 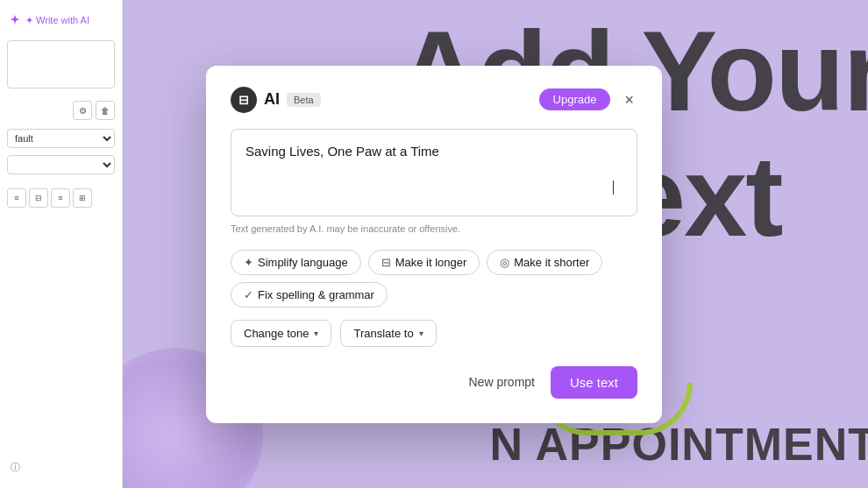 What do you see at coordinates (303, 263) in the screenshot?
I see `simplify-label: Simplify language` at bounding box center [303, 263].